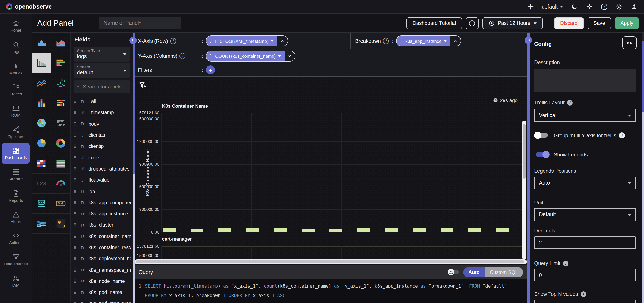 Image resolution: width=644 pixels, height=303 pixels. What do you see at coordinates (634, 6) in the screenshot?
I see `profile-icon` at bounding box center [634, 6].